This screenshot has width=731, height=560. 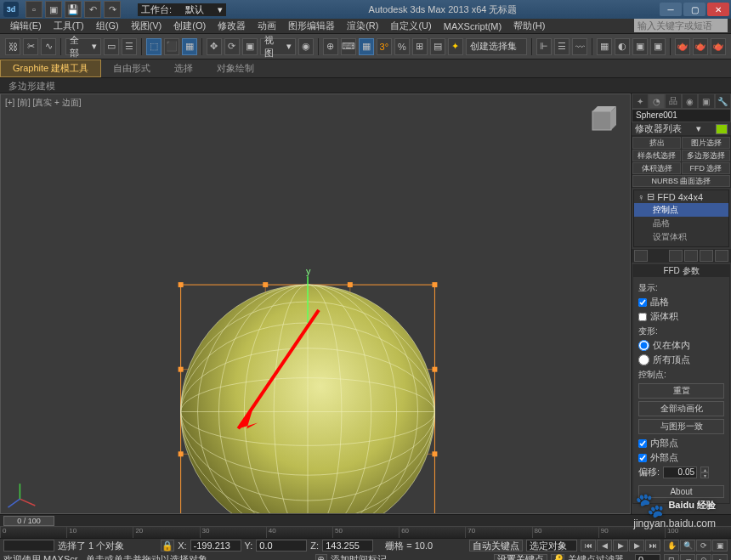 What do you see at coordinates (722, 256) in the screenshot?
I see `configure-icon` at bounding box center [722, 256].